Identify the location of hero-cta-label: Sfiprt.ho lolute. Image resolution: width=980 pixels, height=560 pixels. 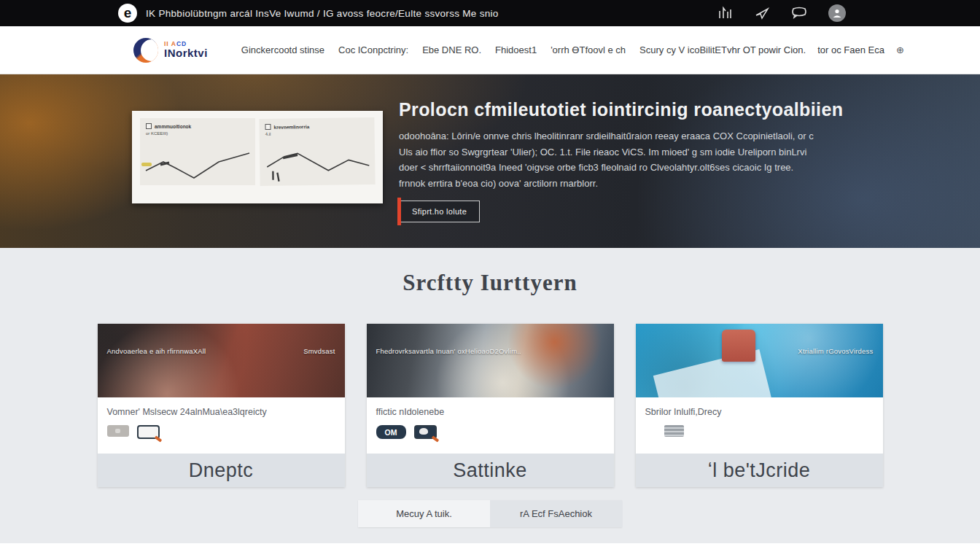
(439, 211).